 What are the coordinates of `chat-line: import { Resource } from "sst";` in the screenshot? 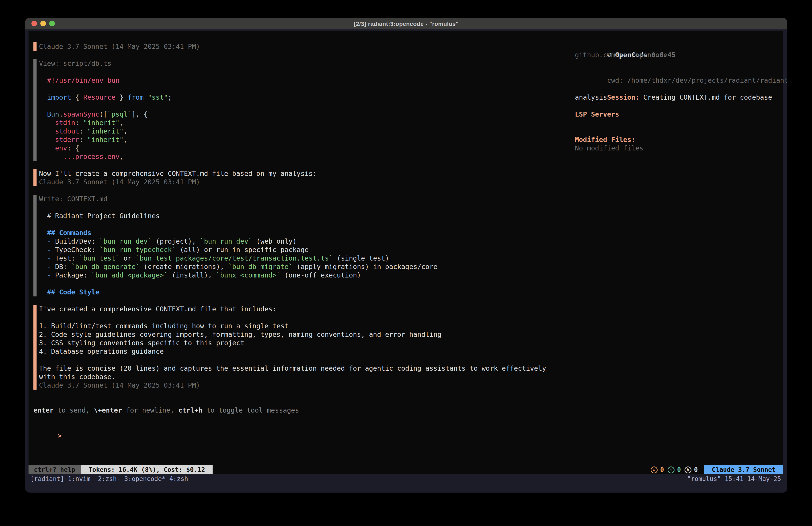 It's located at (105, 98).